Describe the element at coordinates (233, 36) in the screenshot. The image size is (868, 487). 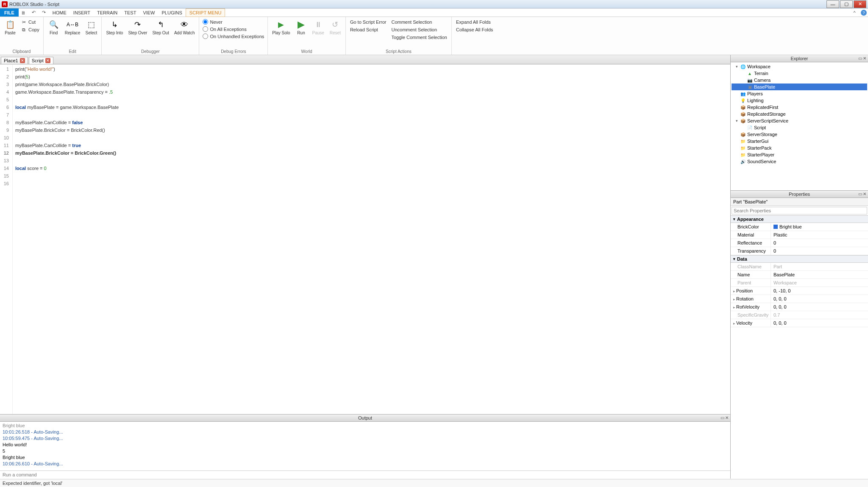
I see `on-unhandled-radio: On Unhandled Exceptions` at that location.